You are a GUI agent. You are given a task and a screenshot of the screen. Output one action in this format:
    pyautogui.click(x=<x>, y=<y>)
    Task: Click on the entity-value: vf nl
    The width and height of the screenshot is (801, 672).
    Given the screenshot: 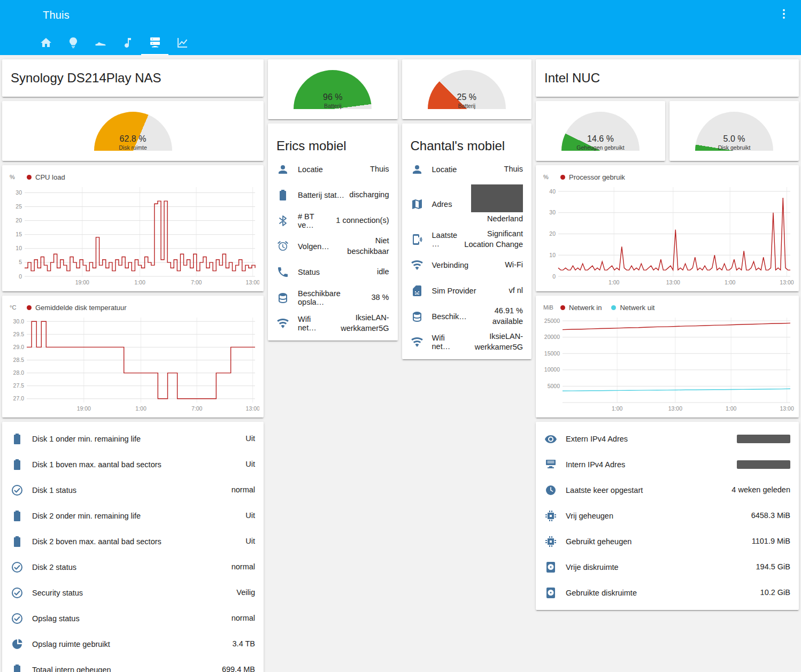 What is the action you would take?
    pyautogui.click(x=515, y=291)
    